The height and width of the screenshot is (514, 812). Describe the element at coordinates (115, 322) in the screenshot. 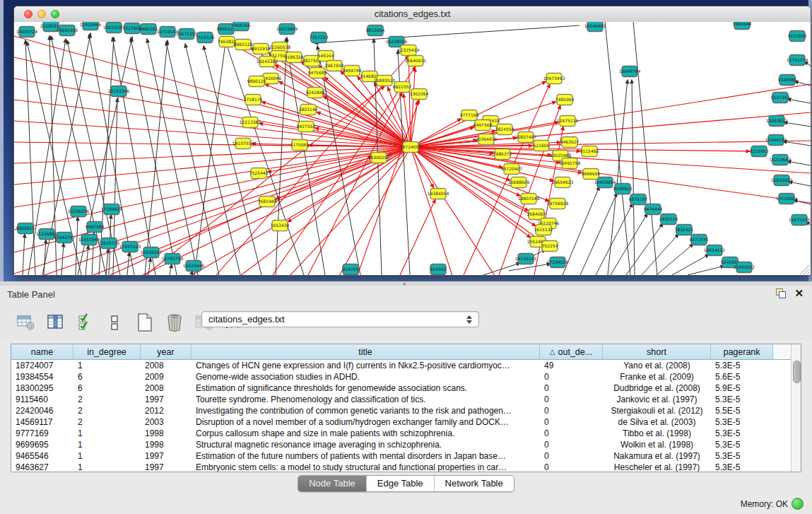

I see `row-visibility-icon` at that location.